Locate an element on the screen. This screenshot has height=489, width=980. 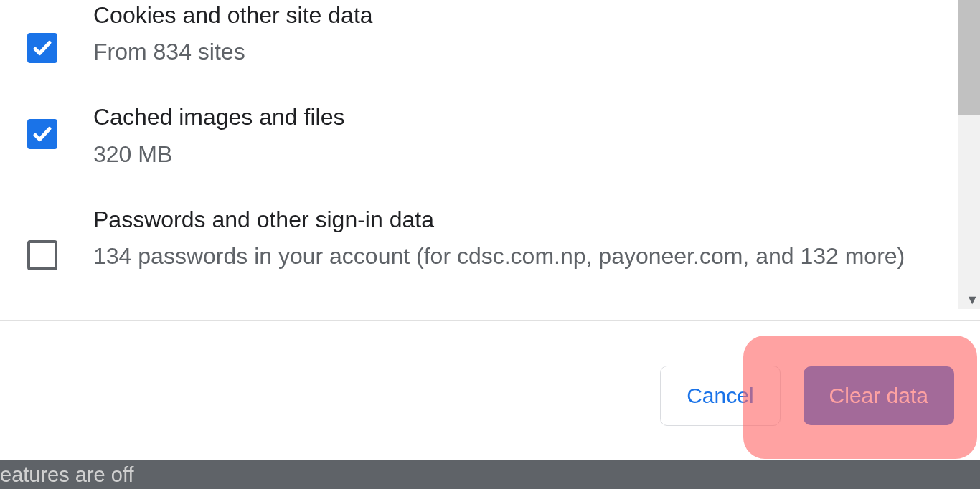
checkbox-cookies is located at coordinates (42, 48).